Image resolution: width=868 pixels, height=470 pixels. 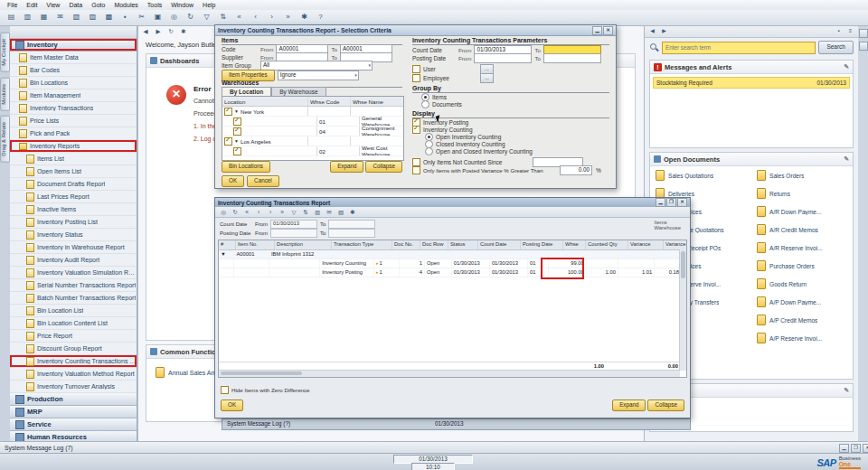 I want to click on pin-icon: ▪, so click(x=839, y=32).